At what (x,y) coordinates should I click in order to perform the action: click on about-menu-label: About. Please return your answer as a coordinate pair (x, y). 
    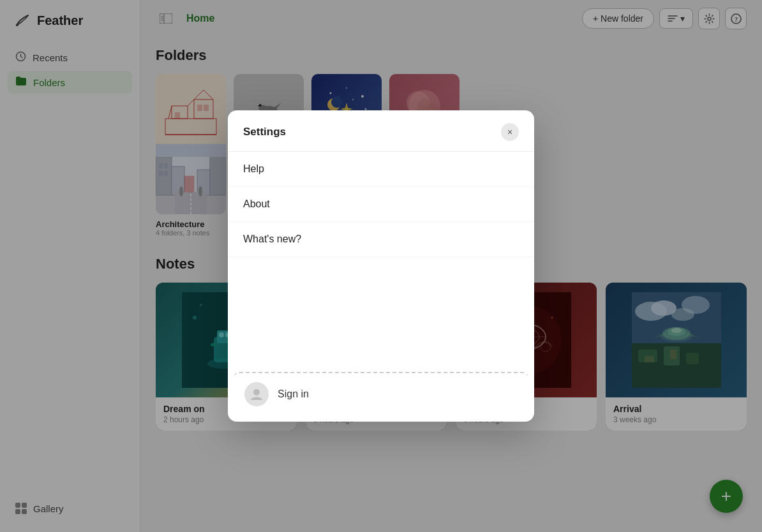
    Looking at the image, I should click on (257, 204).